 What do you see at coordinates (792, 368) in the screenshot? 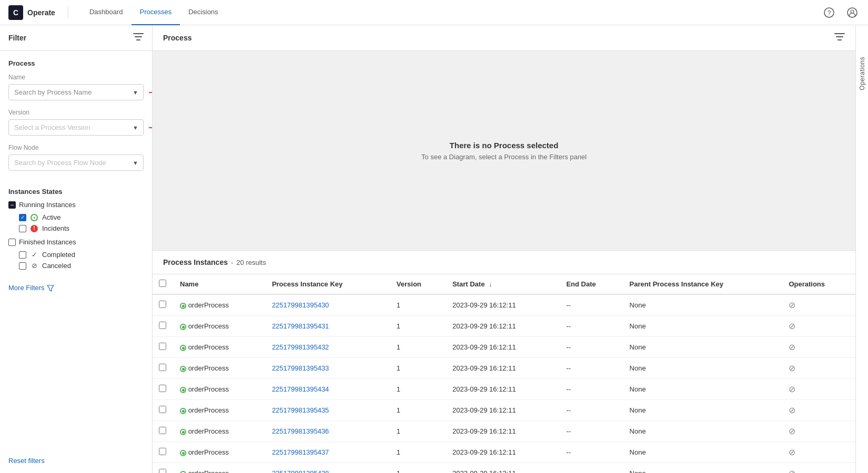
I see `cancel-operation-icon-3: ⊘` at bounding box center [792, 368].